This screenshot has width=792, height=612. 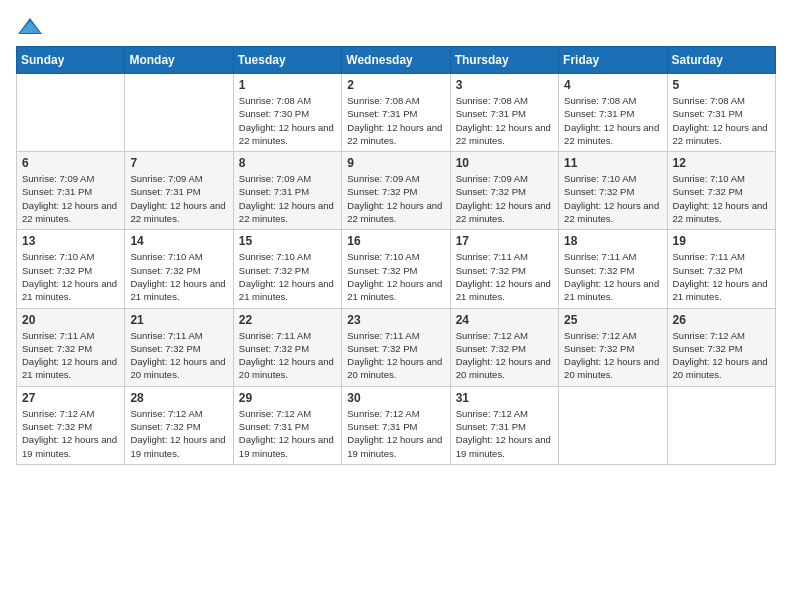 I want to click on calendar-cell: 1Sunrise: 7:08 AM Sunset: 7:30 PM Daylig…, so click(x=287, y=113).